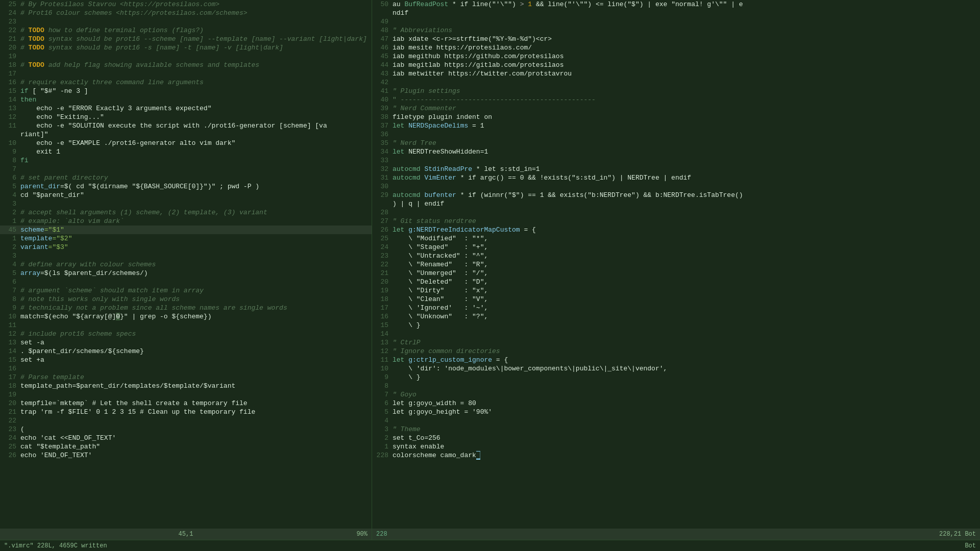 The height and width of the screenshot is (551, 980). I want to click on line-number: 35, so click(381, 143).